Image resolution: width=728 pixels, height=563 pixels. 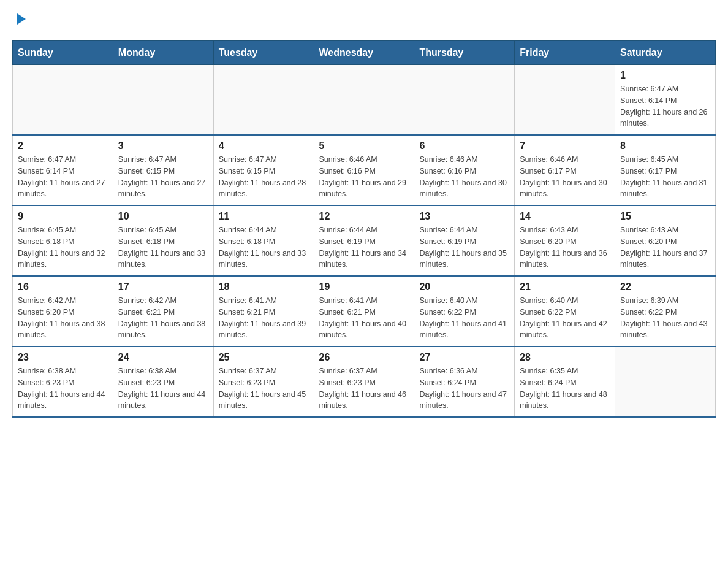 I want to click on calendar-day-cell: 17Sunrise: 6:42 AMSunset: 6:21 PMDayligh…, so click(x=163, y=312).